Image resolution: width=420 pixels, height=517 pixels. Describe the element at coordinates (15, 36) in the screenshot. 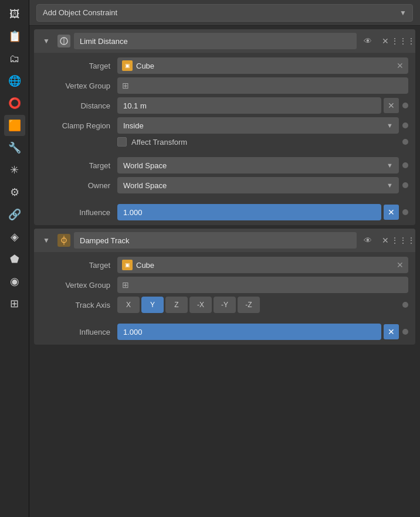

I see `output-icon: 📋` at that location.